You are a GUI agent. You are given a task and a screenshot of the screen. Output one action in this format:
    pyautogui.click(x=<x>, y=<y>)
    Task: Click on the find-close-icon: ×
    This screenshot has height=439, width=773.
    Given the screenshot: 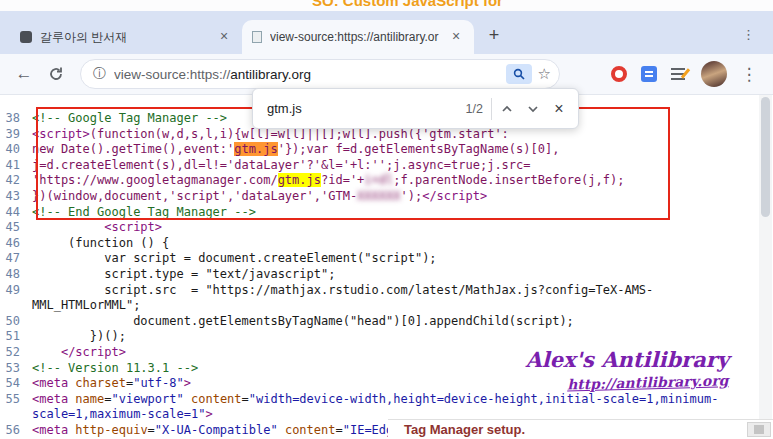 What is the action you would take?
    pyautogui.click(x=559, y=109)
    